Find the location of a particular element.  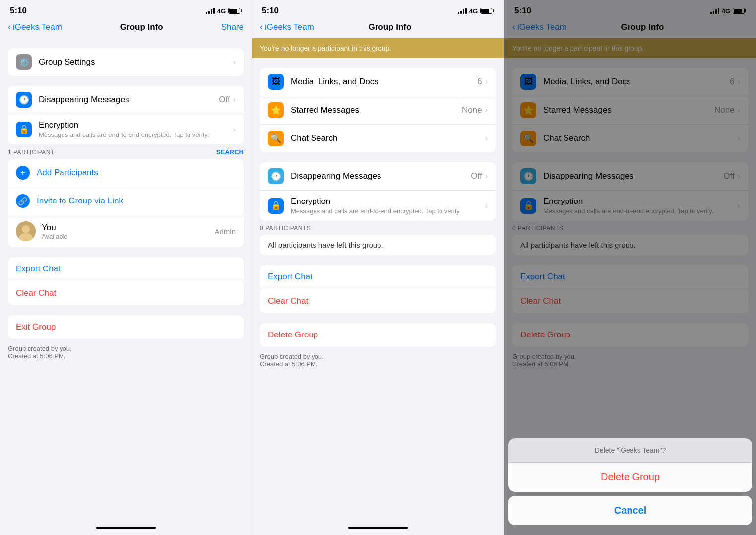

encryption-subtitle: Messages and calls are end-to-end encryp… is located at coordinates (136, 135).